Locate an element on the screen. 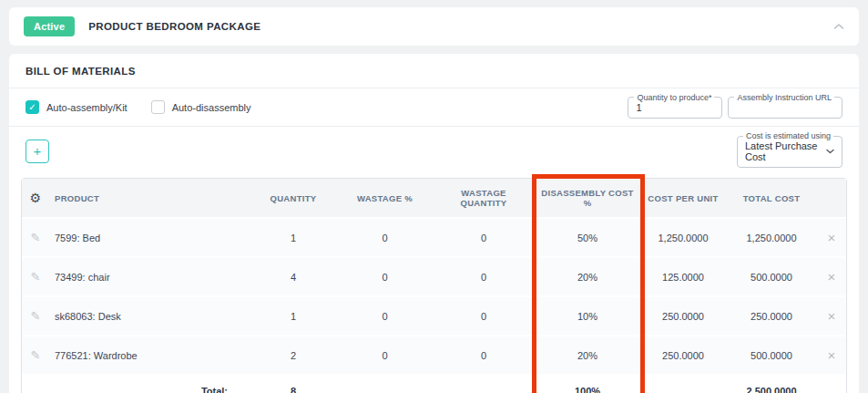 This screenshot has height=393, width=868. cell-product: 7599: Bed is located at coordinates (149, 237).